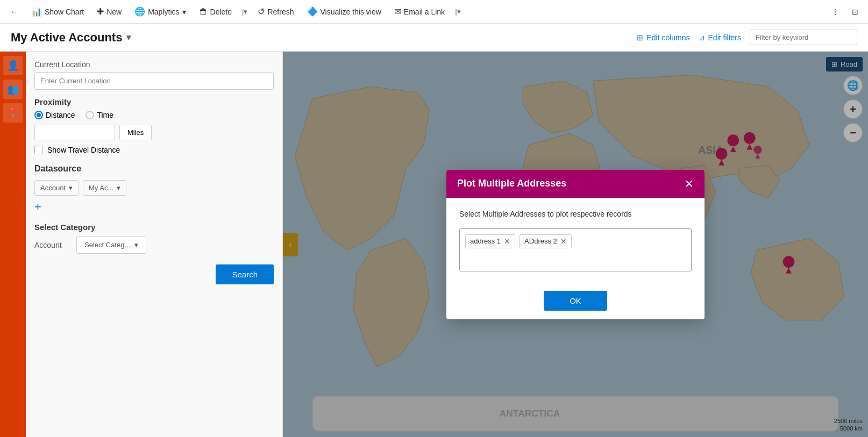 This screenshot has height=437, width=868. Describe the element at coordinates (689, 184) in the screenshot. I see `close-icon: ✕` at that location.